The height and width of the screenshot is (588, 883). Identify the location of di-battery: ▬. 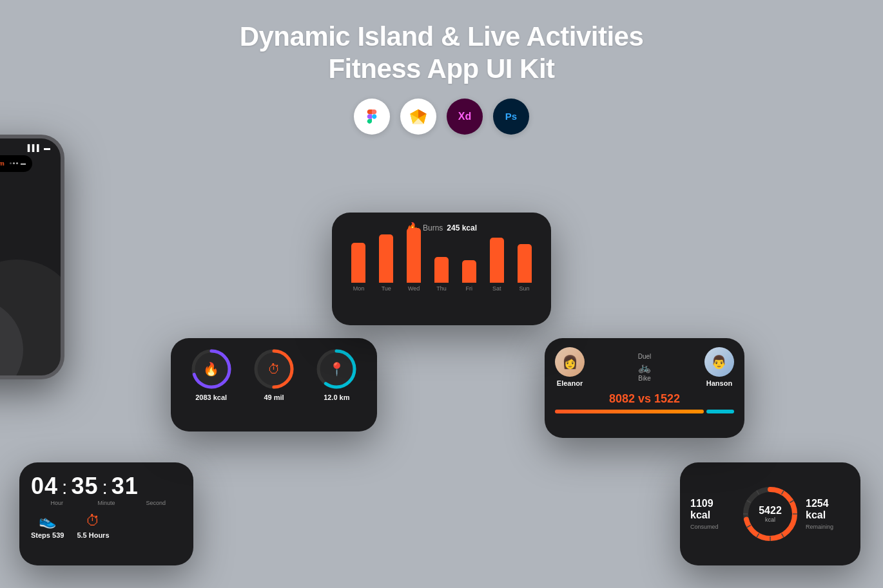
(23, 164).